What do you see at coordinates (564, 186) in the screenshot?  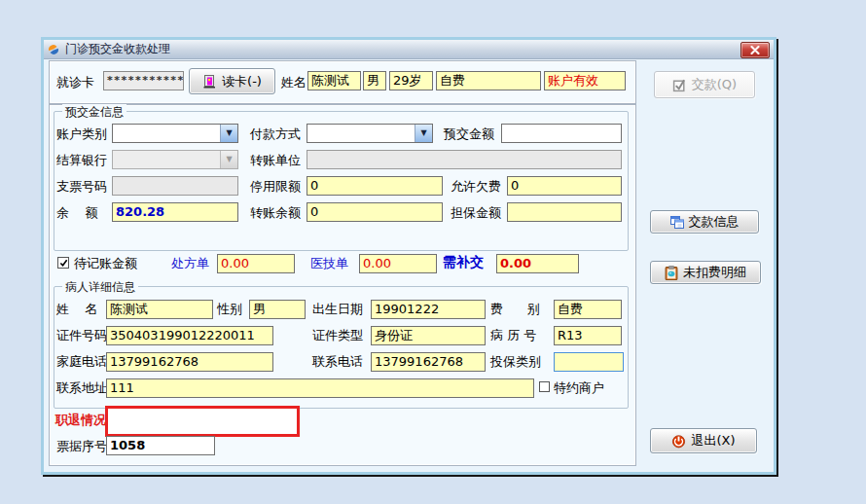 I see `allow-arrears-field: 0` at bounding box center [564, 186].